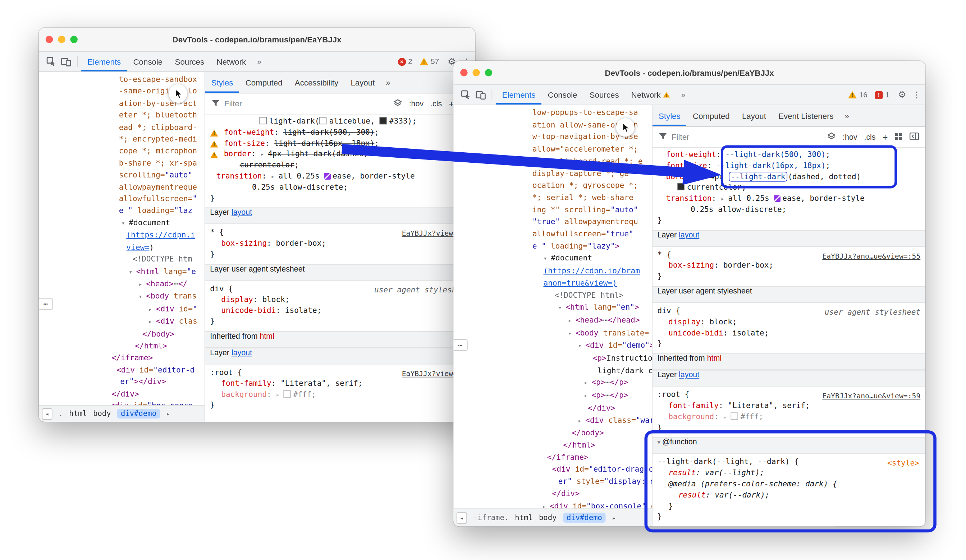 The width and height of the screenshot is (966, 560). Describe the element at coordinates (553, 421) in the screenshot. I see `dom-tree-row: ▸ <div class="war` at that location.